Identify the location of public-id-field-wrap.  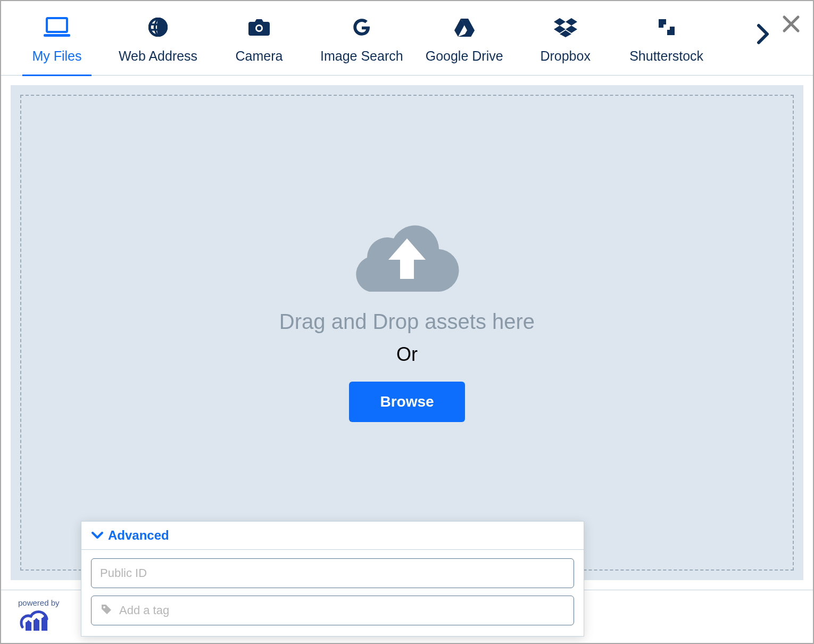
(333, 573).